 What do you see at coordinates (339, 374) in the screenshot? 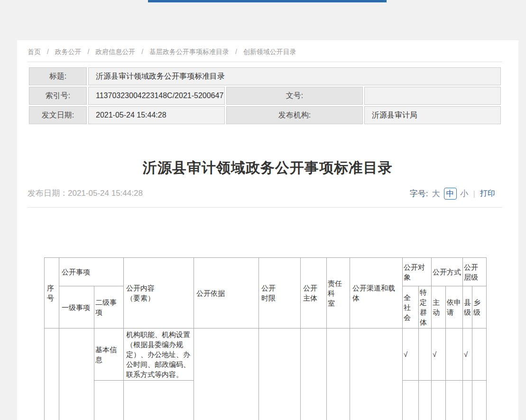
I see `cell-department: 办公室` at bounding box center [339, 374].